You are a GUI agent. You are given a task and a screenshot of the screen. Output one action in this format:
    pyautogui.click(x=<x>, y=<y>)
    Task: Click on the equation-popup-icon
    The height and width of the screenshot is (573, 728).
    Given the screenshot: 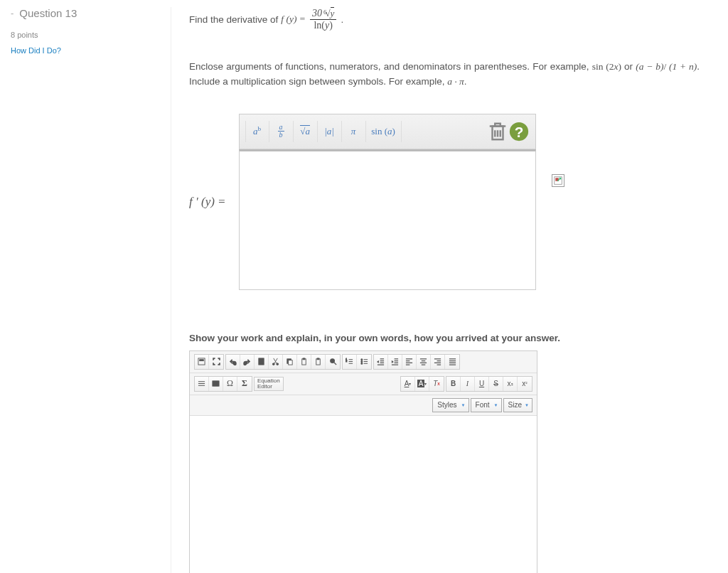 What is the action you would take?
    pyautogui.click(x=558, y=181)
    